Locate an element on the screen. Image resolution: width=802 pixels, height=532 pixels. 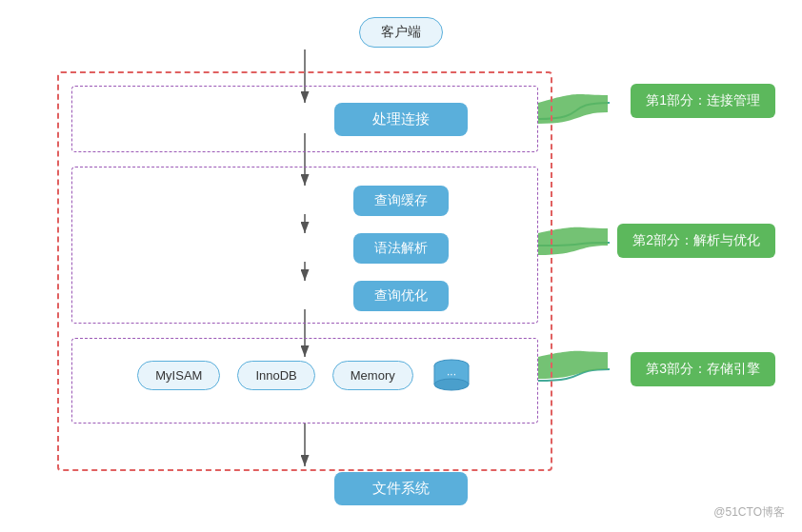
engine-memory: Memory is located at coordinates (373, 375).